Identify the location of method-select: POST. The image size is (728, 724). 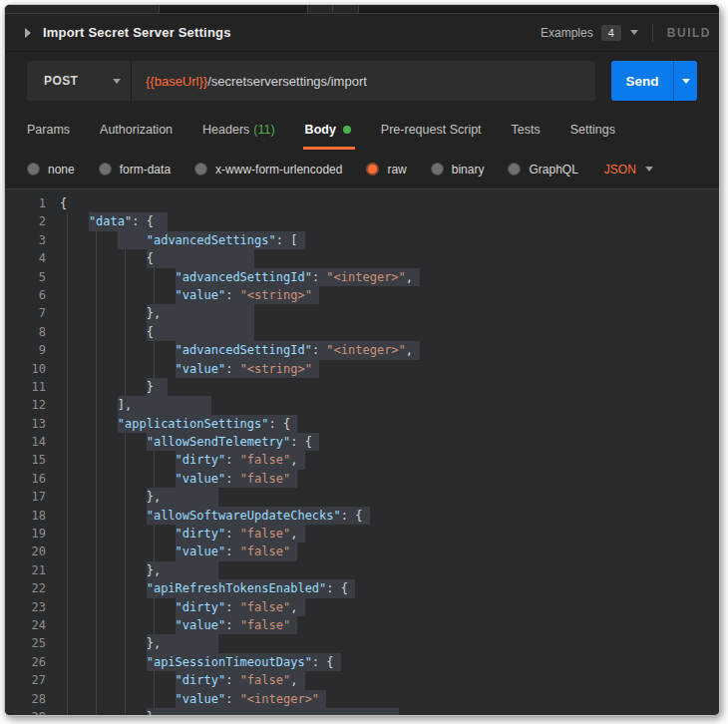
(79, 81).